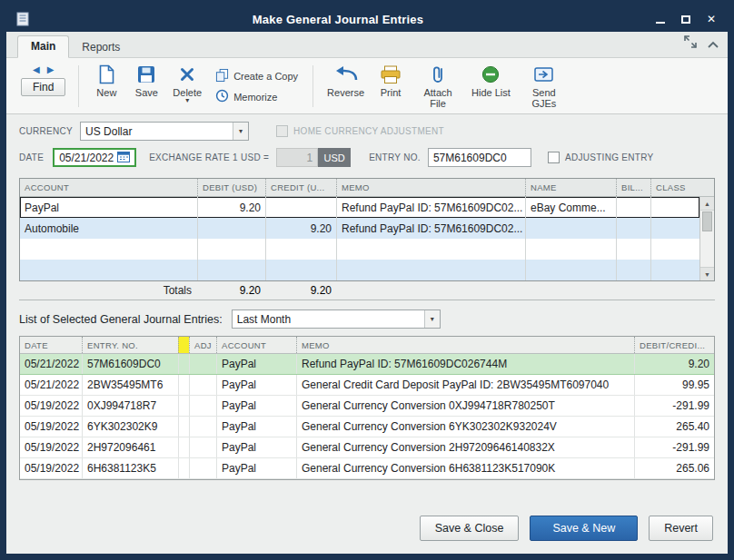 Image resolution: width=734 pixels, height=560 pixels. I want to click on send-gjes-icon, so click(543, 74).